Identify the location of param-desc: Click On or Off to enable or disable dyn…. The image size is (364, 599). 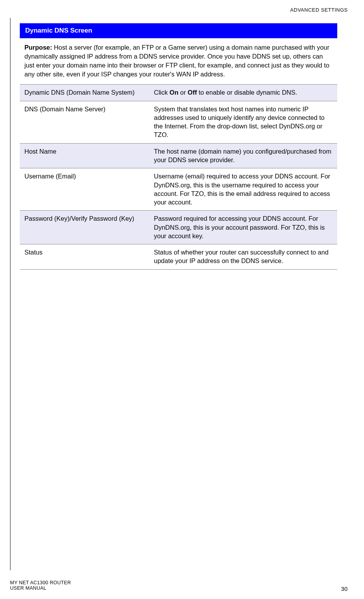
(243, 93).